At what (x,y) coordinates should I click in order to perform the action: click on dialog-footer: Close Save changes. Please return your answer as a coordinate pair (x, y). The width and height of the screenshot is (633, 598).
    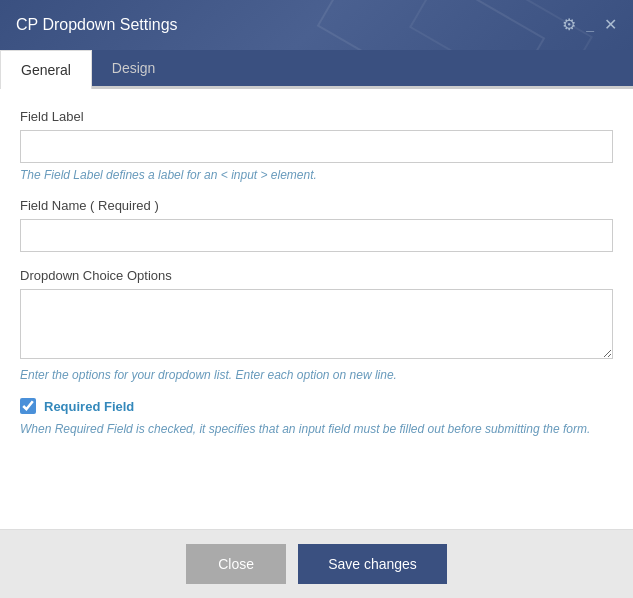
    Looking at the image, I should click on (316, 564).